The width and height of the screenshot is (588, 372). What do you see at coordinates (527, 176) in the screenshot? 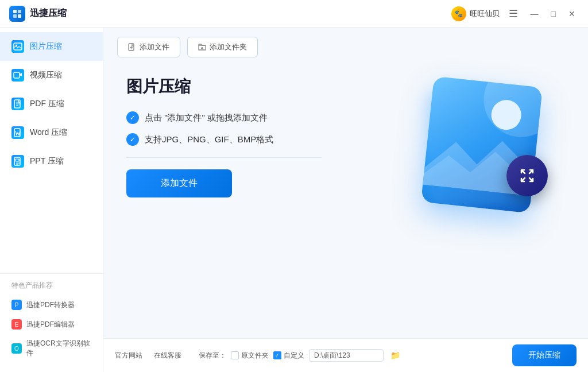
I see `compress-badge` at bounding box center [527, 176].